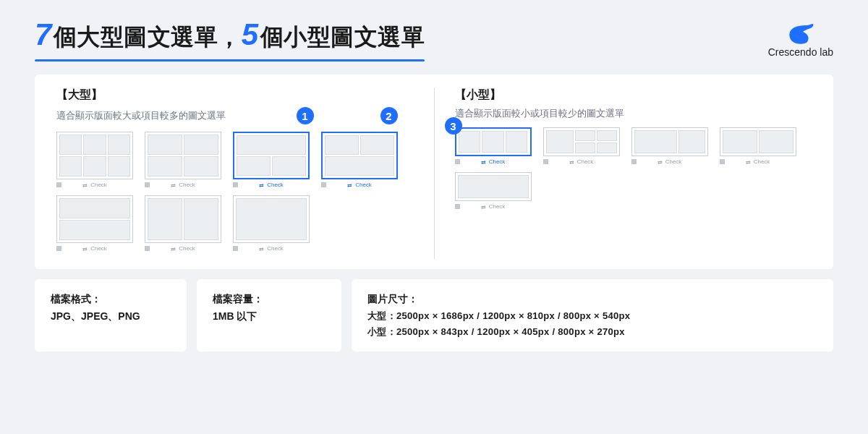 Image resolution: width=868 pixels, height=434 pixels. Describe the element at coordinates (183, 160) in the screenshot. I see `large-template-2: ⇄Check` at that location.